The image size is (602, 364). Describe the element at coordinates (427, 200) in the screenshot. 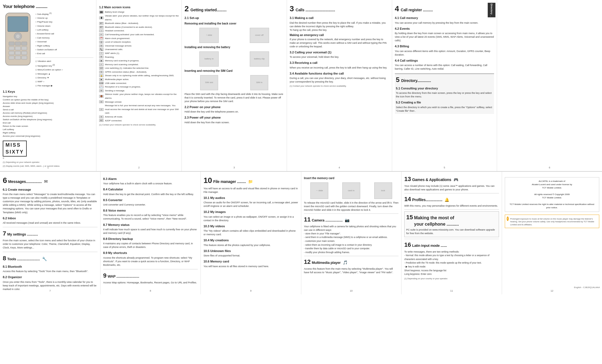

I see `ch14-title: Profiles.................` at that location.